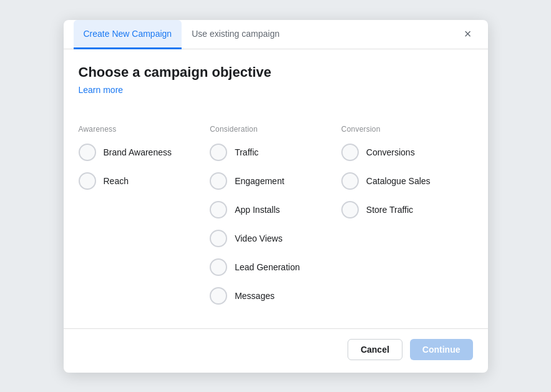  I want to click on consideration-header: Consideration, so click(271, 129).